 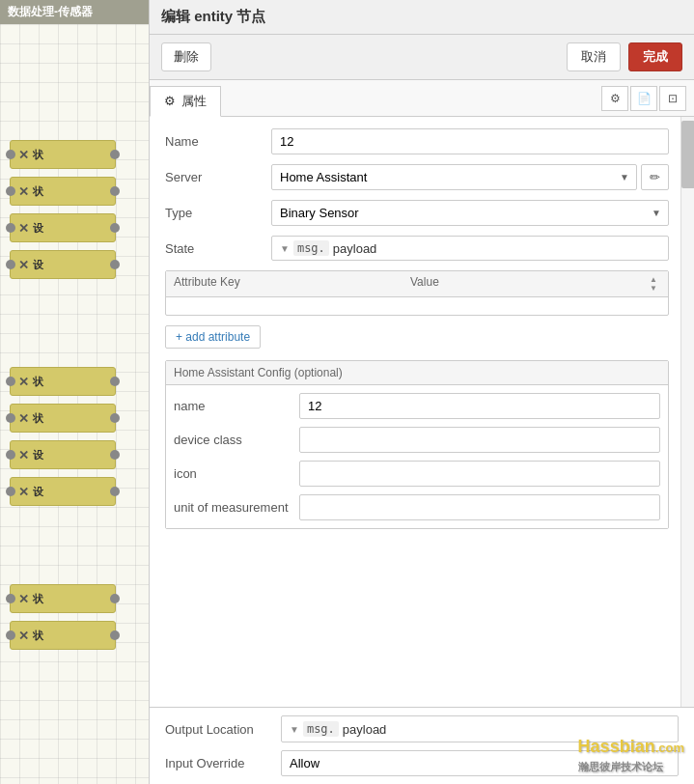 What do you see at coordinates (687, 154) in the screenshot?
I see `scrollbar-thumb` at bounding box center [687, 154].